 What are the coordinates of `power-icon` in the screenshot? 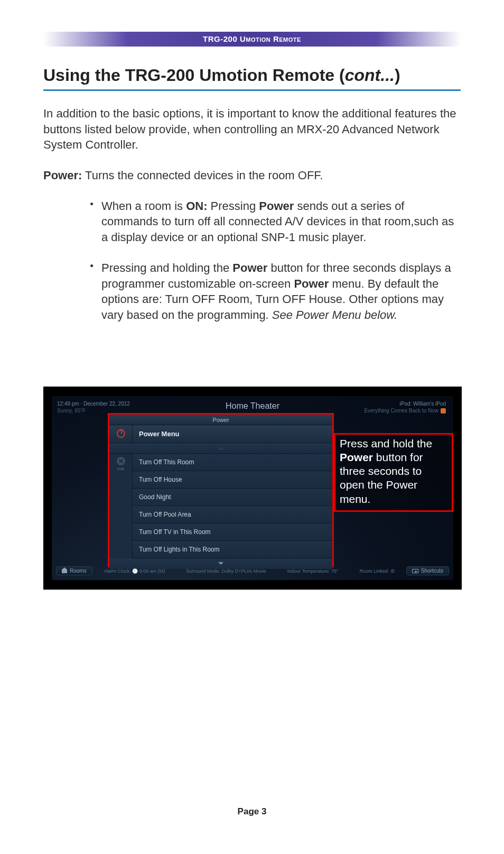 It's located at (121, 434).